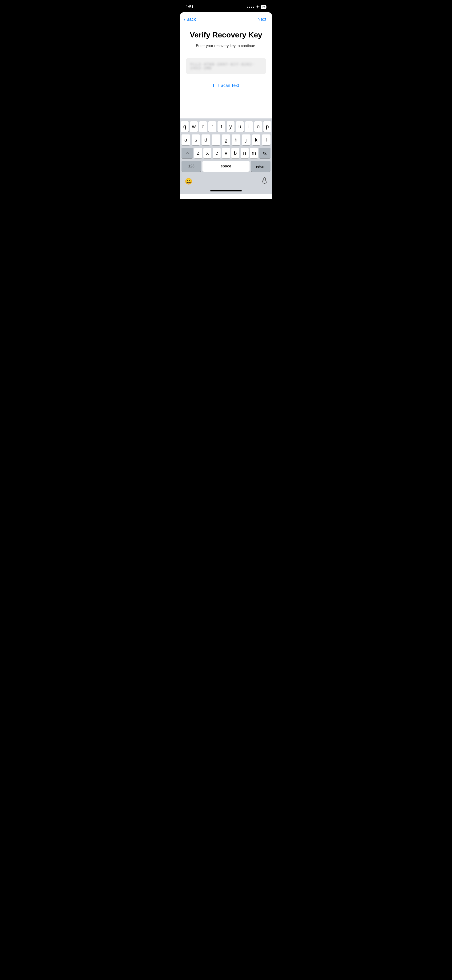 The image size is (452, 980). What do you see at coordinates (226, 182) in the screenshot?
I see `keyboard-toolbar: 😀` at bounding box center [226, 182].